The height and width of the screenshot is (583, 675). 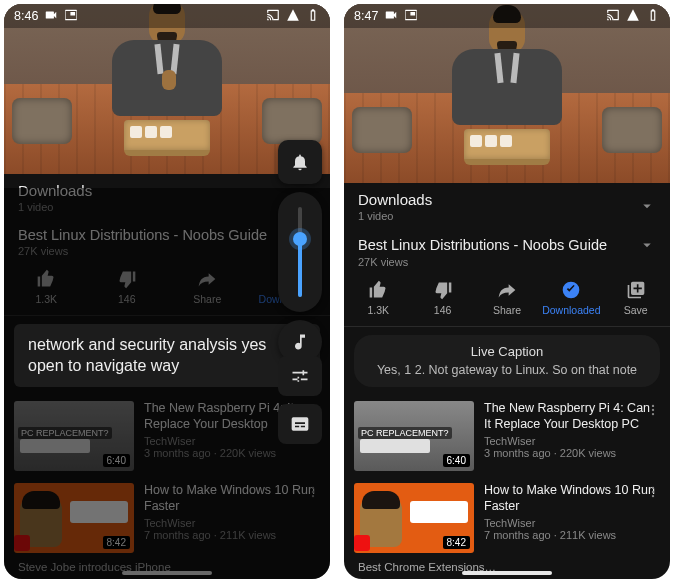 I want to click on downloaded-label: Downloaded, so click(x=571, y=310).